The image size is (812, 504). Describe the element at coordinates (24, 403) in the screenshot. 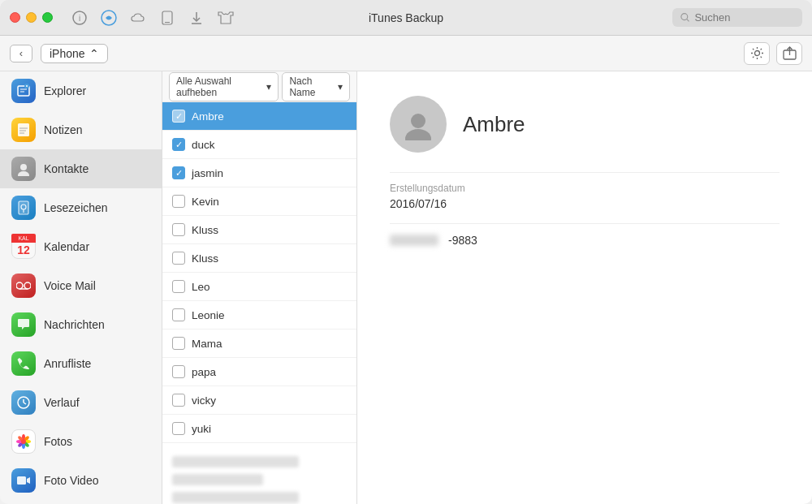

I see `verlauf-icon` at that location.